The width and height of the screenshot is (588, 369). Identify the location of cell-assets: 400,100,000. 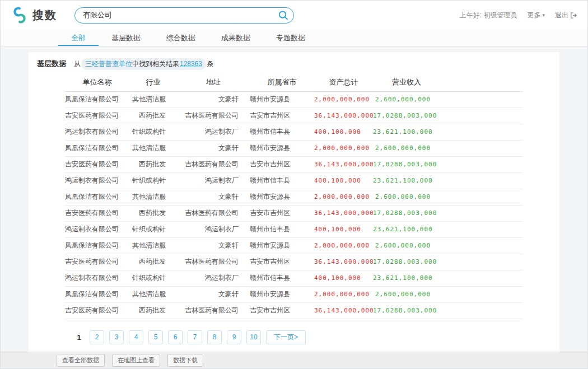
(344, 278).